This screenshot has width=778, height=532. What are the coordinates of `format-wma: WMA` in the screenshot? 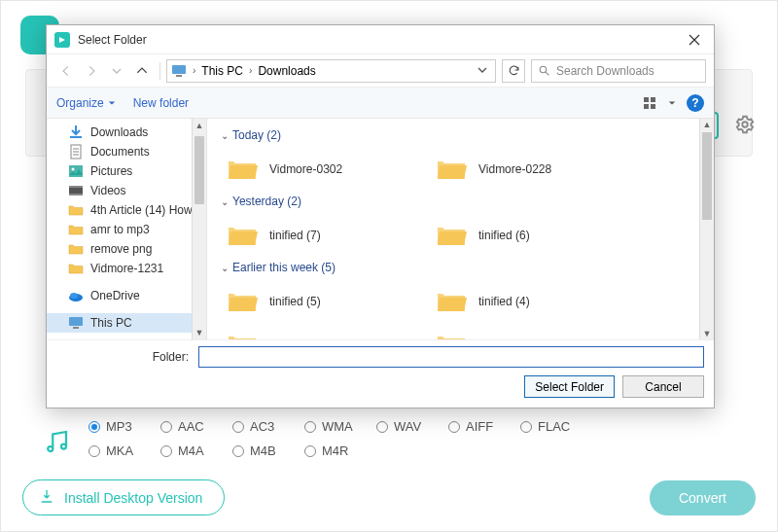 It's located at (340, 426).